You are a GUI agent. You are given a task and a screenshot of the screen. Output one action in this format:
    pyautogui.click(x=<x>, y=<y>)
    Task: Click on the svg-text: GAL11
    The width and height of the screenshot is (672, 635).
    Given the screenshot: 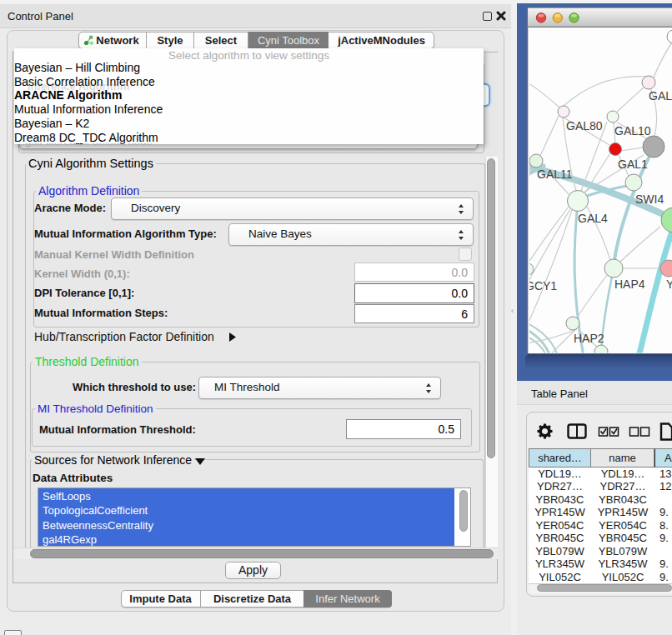 What is the action you would take?
    pyautogui.click(x=555, y=174)
    